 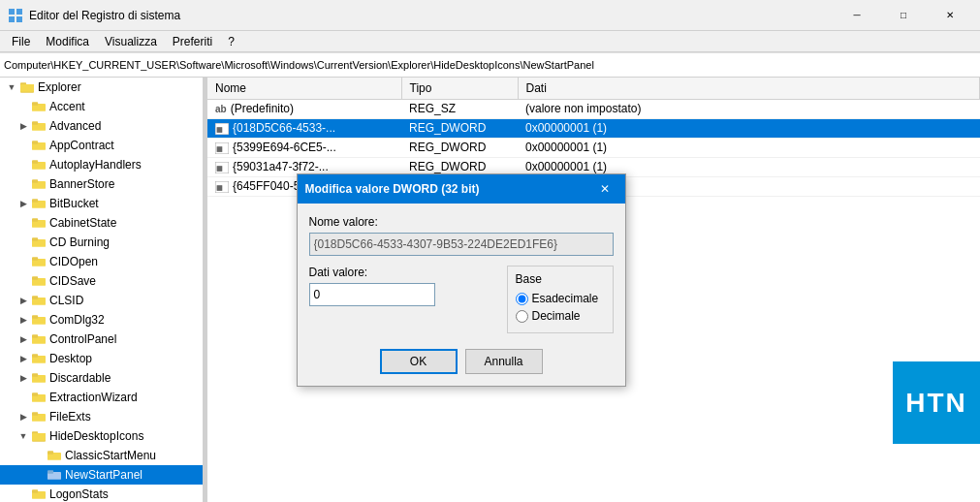 What do you see at coordinates (748, 109) in the screenshot?
I see `cell-dati: (valore non impostato)` at bounding box center [748, 109].